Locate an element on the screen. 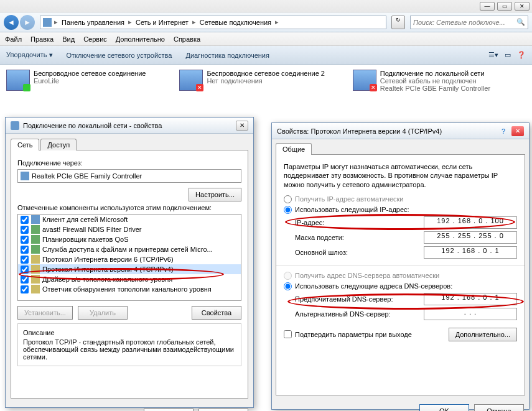  properties-button: Свойства is located at coordinates (217, 313).